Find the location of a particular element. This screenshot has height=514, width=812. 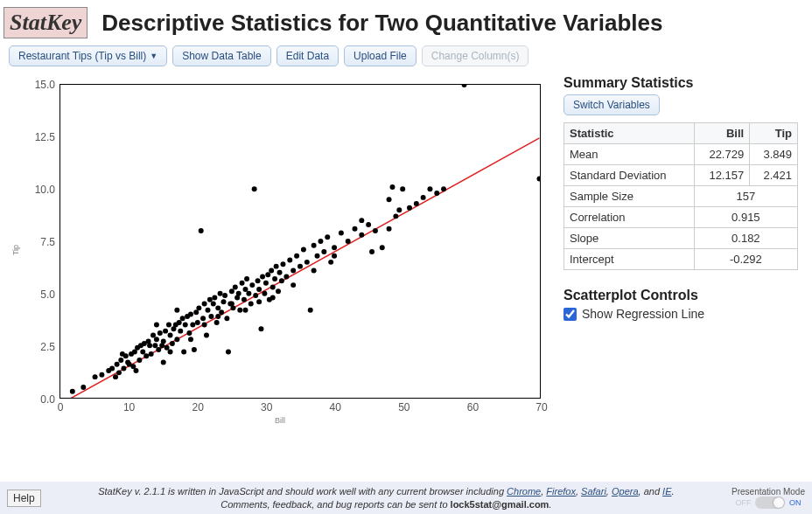

footer-text: StatKey v. 2.1.1 is written in JavaScrip… is located at coordinates (387, 498).